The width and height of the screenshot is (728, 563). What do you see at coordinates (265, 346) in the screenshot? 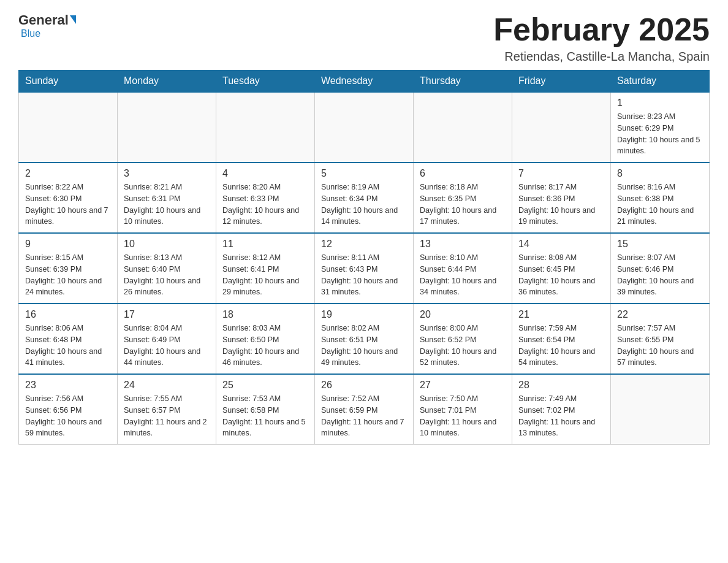
I see `day-info: Sunrise: 8:03 AMSunset: 6:50 PMDaylight:…` at bounding box center [265, 346].